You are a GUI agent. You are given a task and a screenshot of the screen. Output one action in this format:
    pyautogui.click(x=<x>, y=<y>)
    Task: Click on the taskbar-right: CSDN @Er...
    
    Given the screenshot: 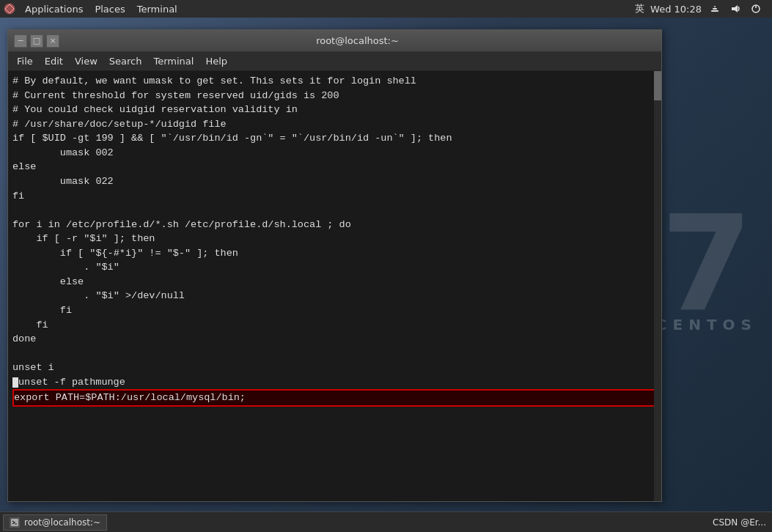 What is the action you would take?
    pyautogui.click(x=740, y=522)
    